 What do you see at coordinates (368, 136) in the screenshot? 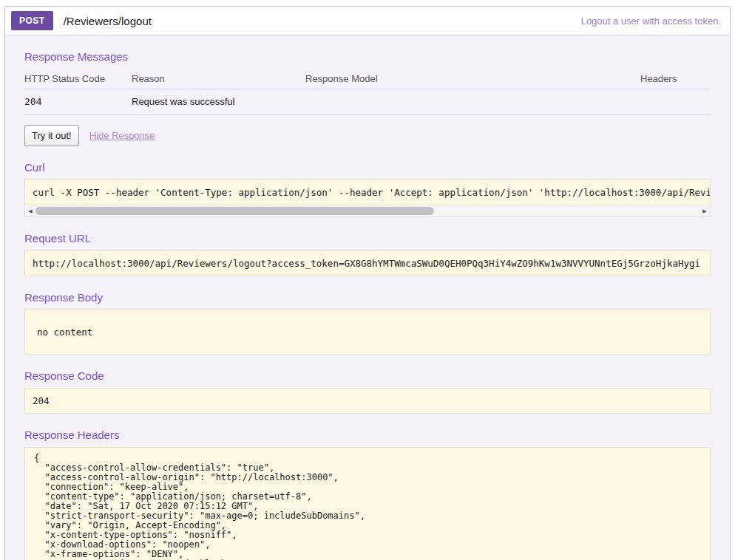
I see `actions-row: Try it out! Hide Response` at bounding box center [368, 136].